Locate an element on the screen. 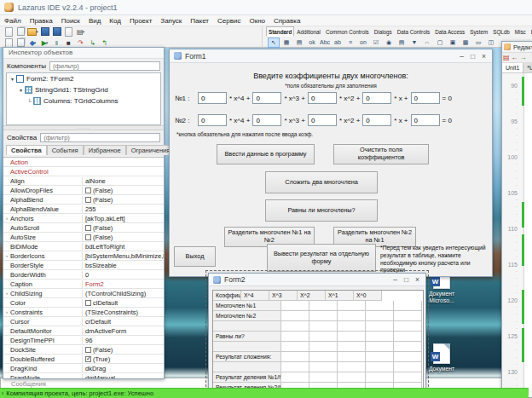 This screenshot has width=532, height=398. menu-item: Правка is located at coordinates (41, 20).